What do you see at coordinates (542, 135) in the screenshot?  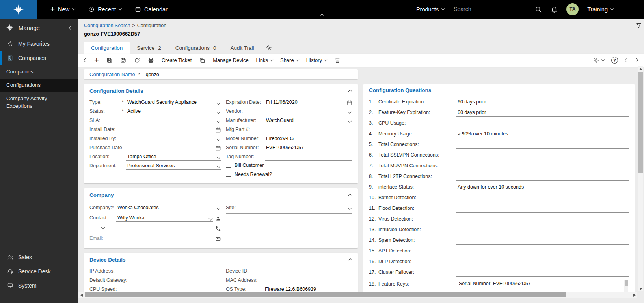 I see `question-answer-input: > 90% over 10 minutes` at bounding box center [542, 135].